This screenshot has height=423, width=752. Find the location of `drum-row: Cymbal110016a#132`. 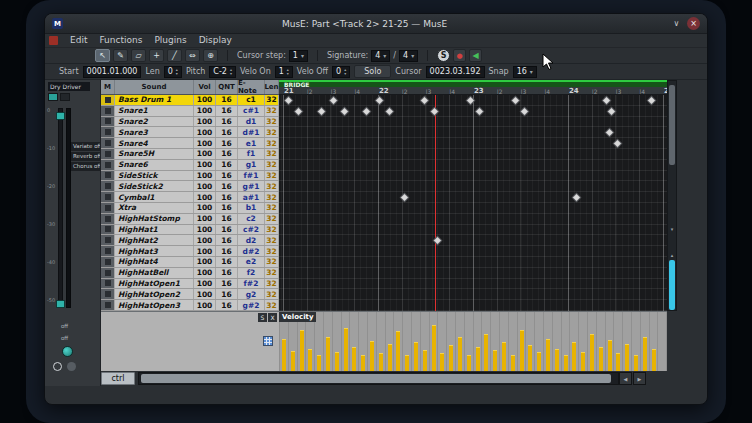

drum-row: Cymbal110016a#132 is located at coordinates (190, 198).